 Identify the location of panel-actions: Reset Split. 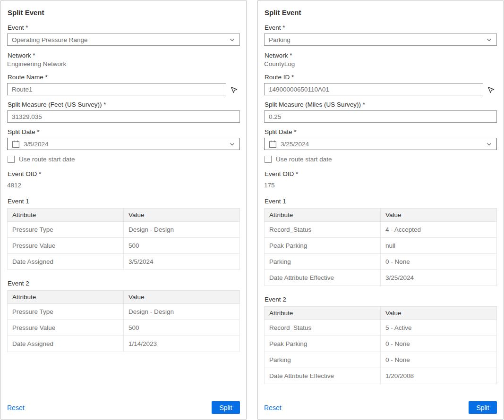
(381, 408).